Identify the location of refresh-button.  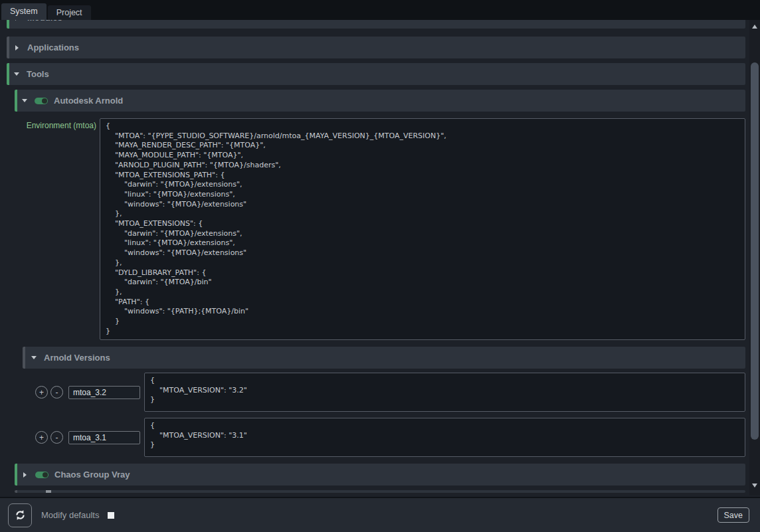
(20, 515).